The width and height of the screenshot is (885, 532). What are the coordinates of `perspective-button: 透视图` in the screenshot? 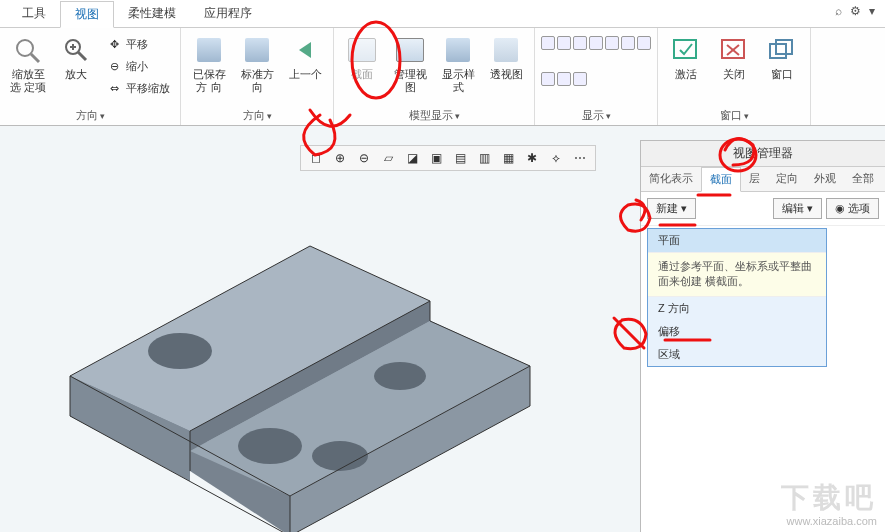 It's located at (506, 58).